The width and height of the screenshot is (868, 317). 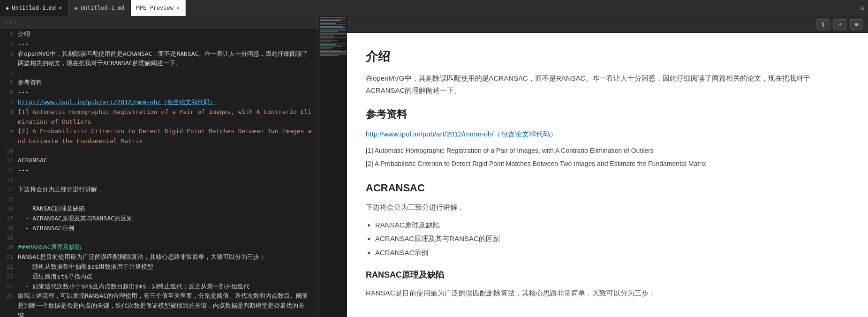 I want to click on line-number: 4, so click(x=9, y=73).